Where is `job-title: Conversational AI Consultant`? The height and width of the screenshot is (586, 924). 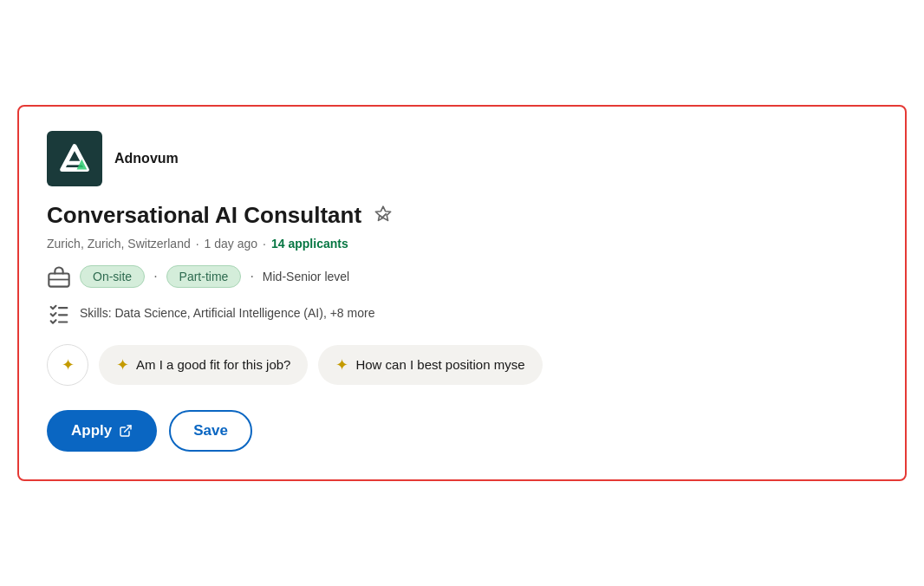 job-title: Conversational AI Consultant is located at coordinates (205, 215).